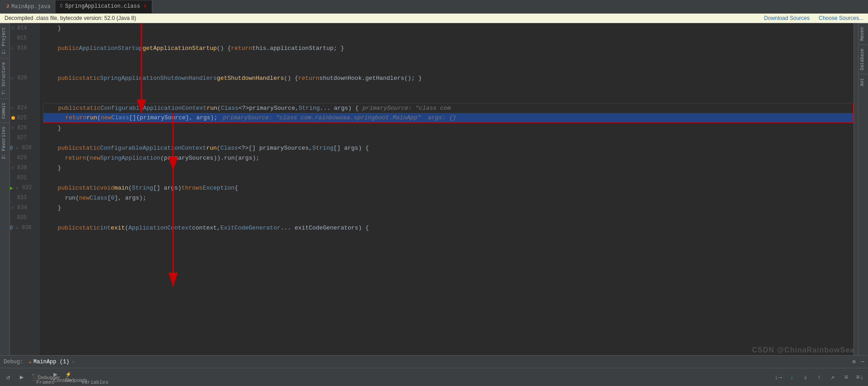 Image resolution: width=868 pixels, height=386 pixels. What do you see at coordinates (23, 58) in the screenshot?
I see `gutter-row-blank1` at bounding box center [23, 58].